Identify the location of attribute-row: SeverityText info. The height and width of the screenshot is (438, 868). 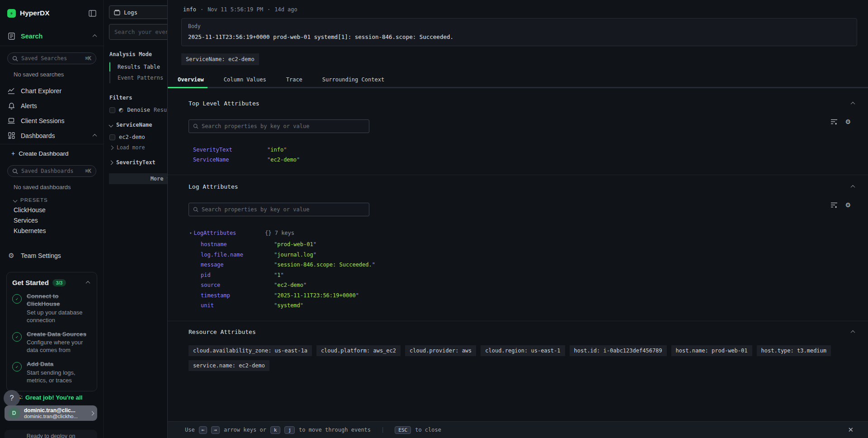
(525, 150).